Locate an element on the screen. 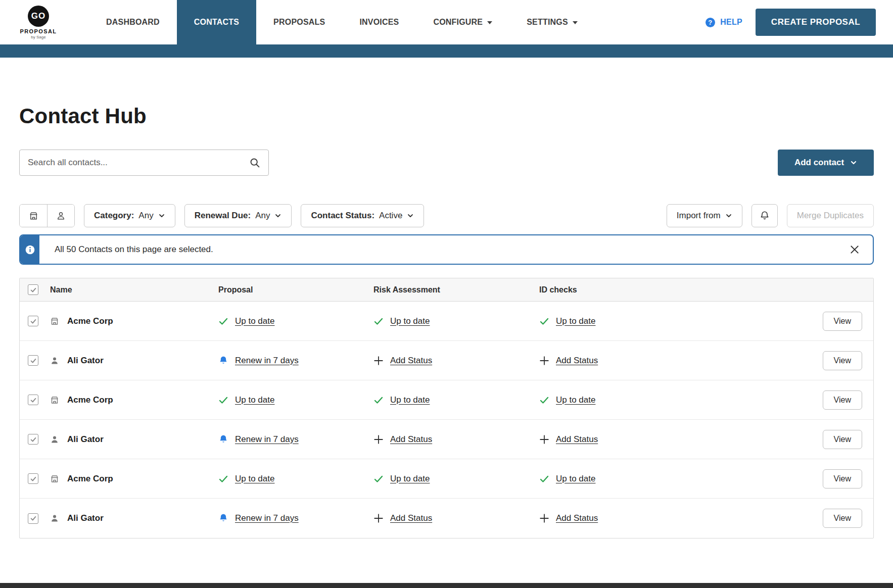 This screenshot has height=588, width=893. nav-item-dashboard: DASHBOARD is located at coordinates (133, 22).